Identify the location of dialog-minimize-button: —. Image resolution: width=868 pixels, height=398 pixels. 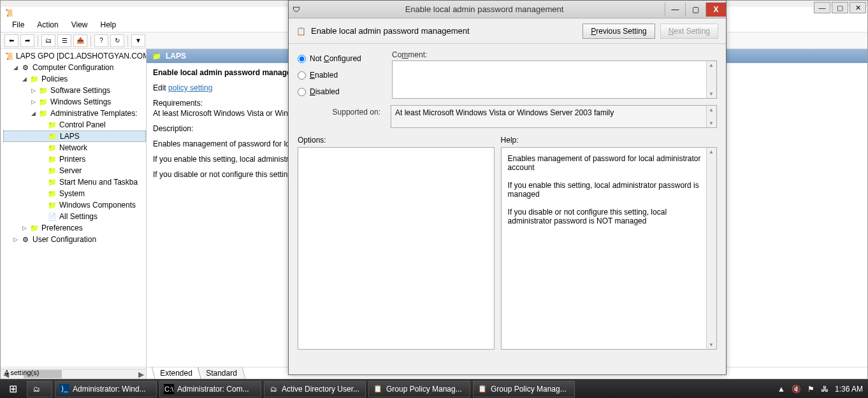
(675, 10).